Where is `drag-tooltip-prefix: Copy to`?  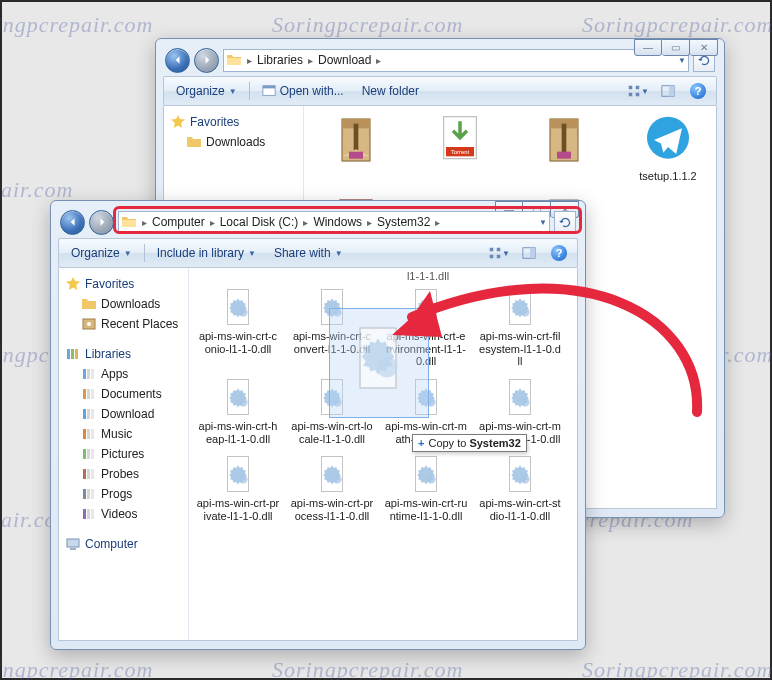 drag-tooltip-prefix: Copy to is located at coordinates (448, 443).